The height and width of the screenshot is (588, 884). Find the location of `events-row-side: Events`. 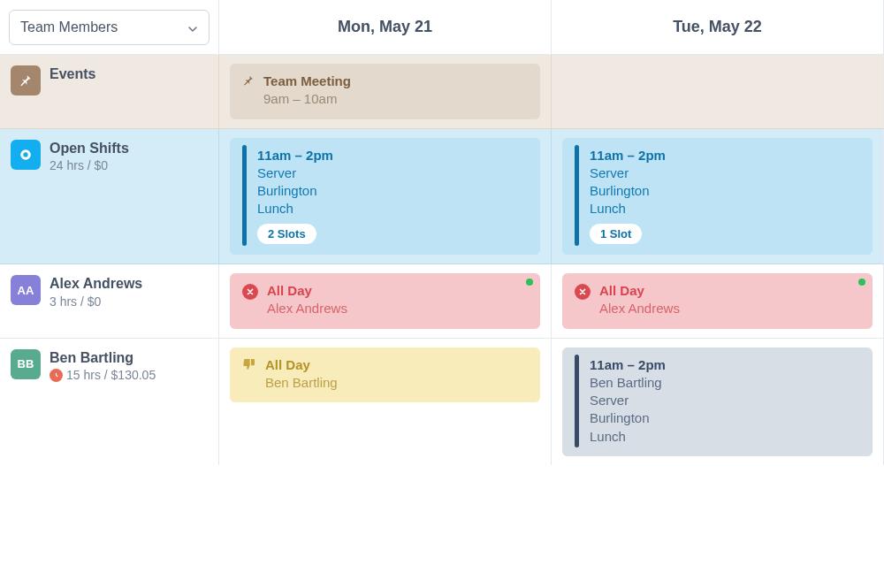

events-row-side: Events is located at coordinates (110, 92).